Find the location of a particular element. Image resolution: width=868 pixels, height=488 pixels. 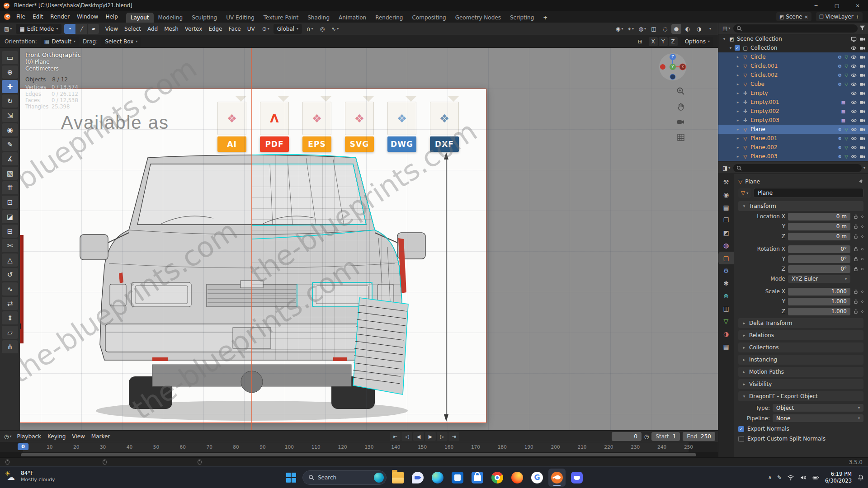

frame-end-field: End250 is located at coordinates (699, 436).